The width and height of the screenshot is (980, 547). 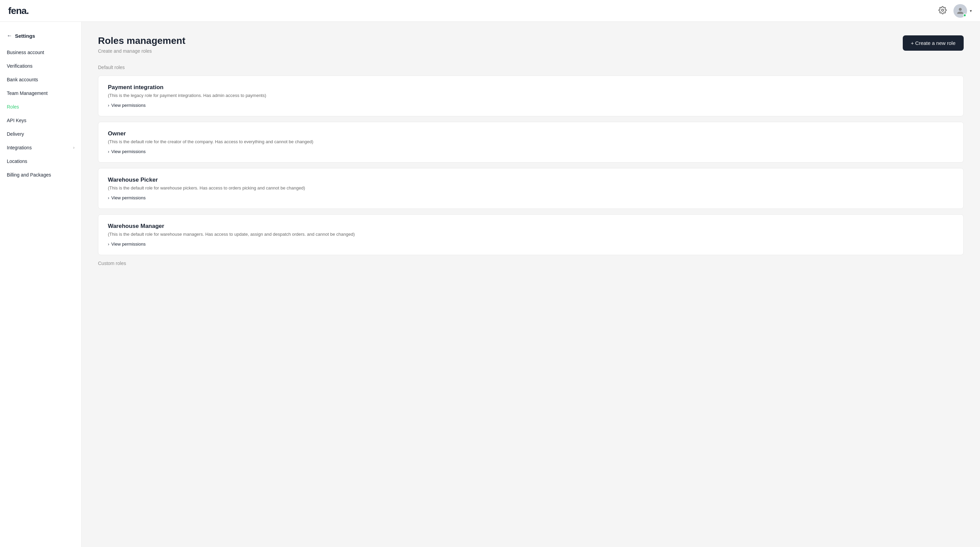 What do you see at coordinates (127, 151) in the screenshot?
I see `view-permissions-button-owner: ›View permissions` at bounding box center [127, 151].